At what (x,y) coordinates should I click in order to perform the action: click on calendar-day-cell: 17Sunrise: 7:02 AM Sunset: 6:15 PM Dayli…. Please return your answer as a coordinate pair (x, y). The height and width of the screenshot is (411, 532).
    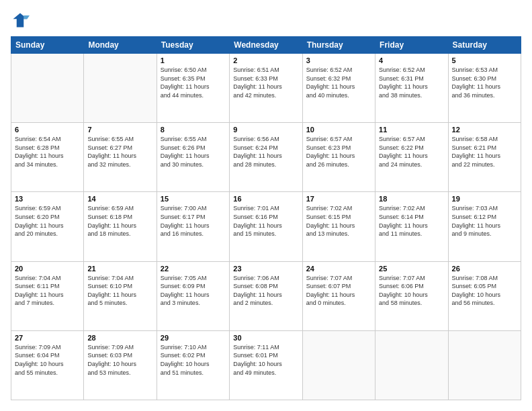
    Looking at the image, I should click on (339, 227).